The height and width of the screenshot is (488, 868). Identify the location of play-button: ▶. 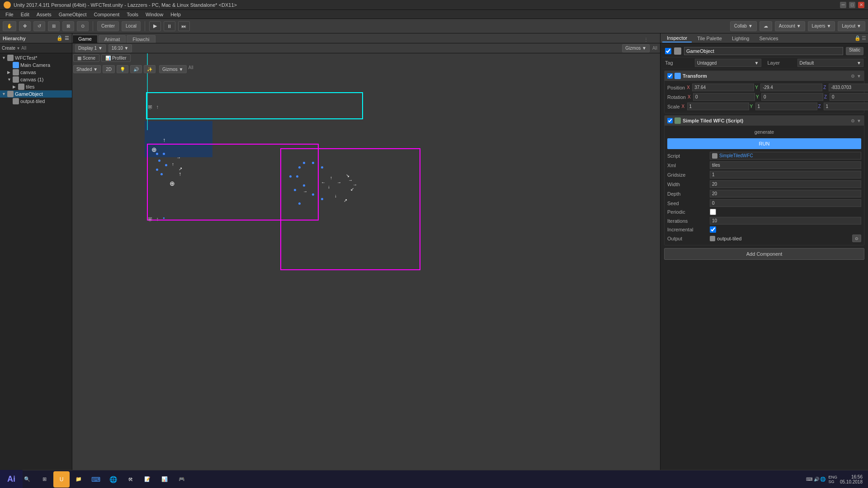
(155, 26).